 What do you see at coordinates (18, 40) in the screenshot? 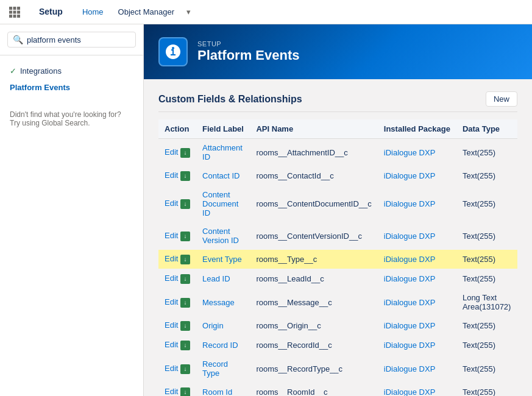
I see `search-icon: 🔍` at bounding box center [18, 40].